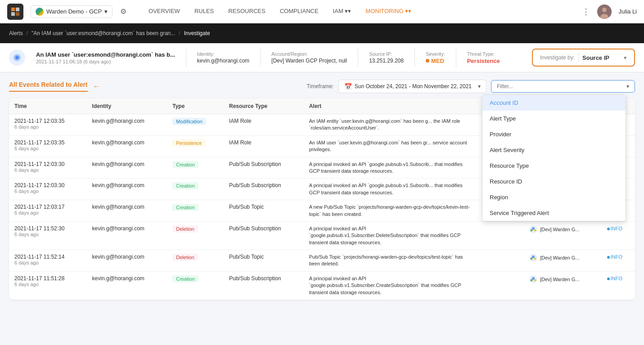 Image resolution: width=644 pixels, height=345 pixels. What do you see at coordinates (195, 106) in the screenshot?
I see `col-type: Type` at bounding box center [195, 106].